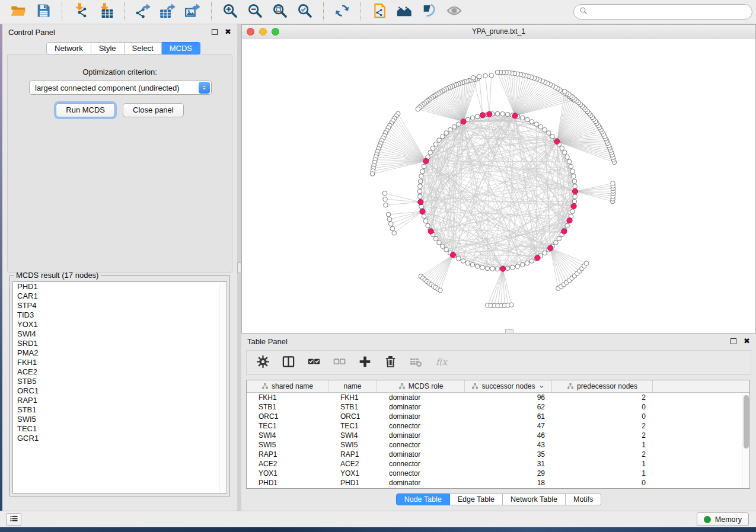  Describe the element at coordinates (240, 268) in the screenshot. I see `splitter-handle` at that location.